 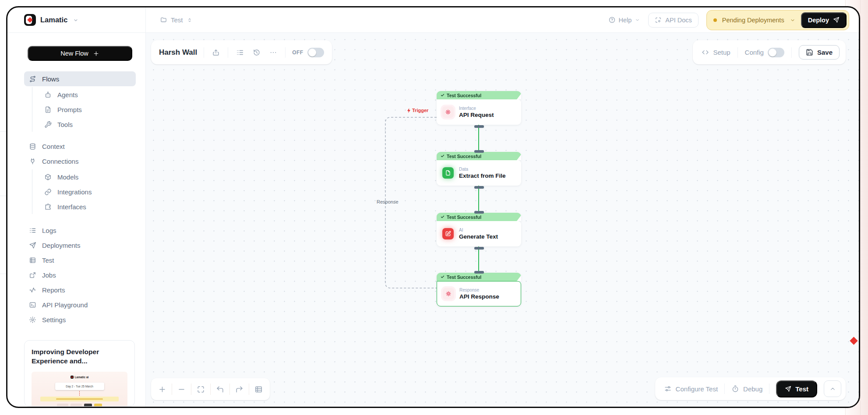 I want to click on chevron-up-icon, so click(x=833, y=389).